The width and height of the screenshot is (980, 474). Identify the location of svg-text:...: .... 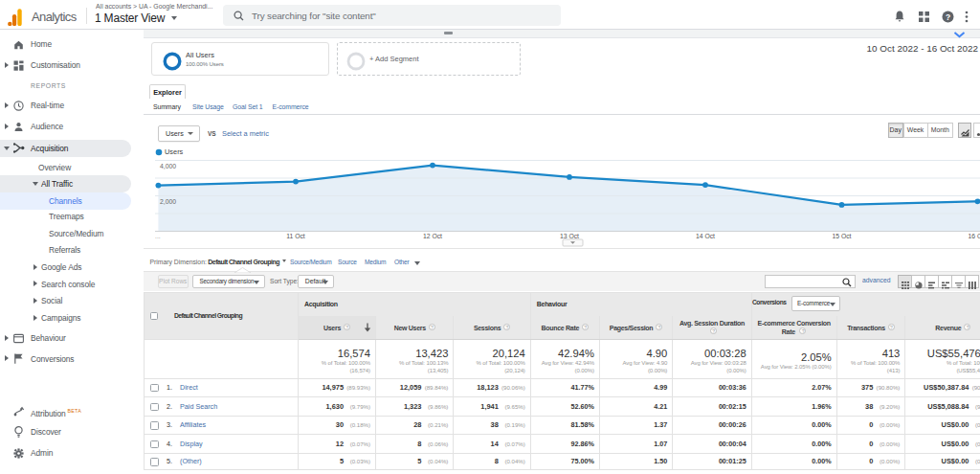
(158, 236).